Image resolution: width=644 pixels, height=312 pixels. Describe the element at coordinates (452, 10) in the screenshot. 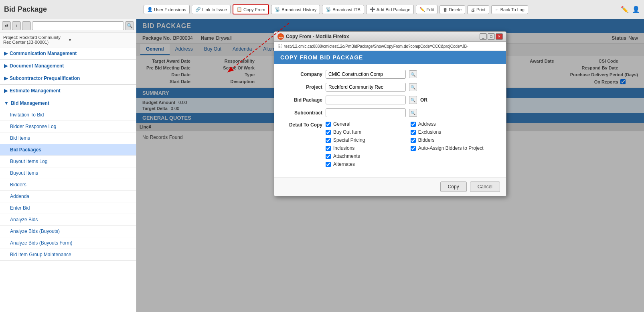

I see `delete-button: 🗑 Delete` at that location.